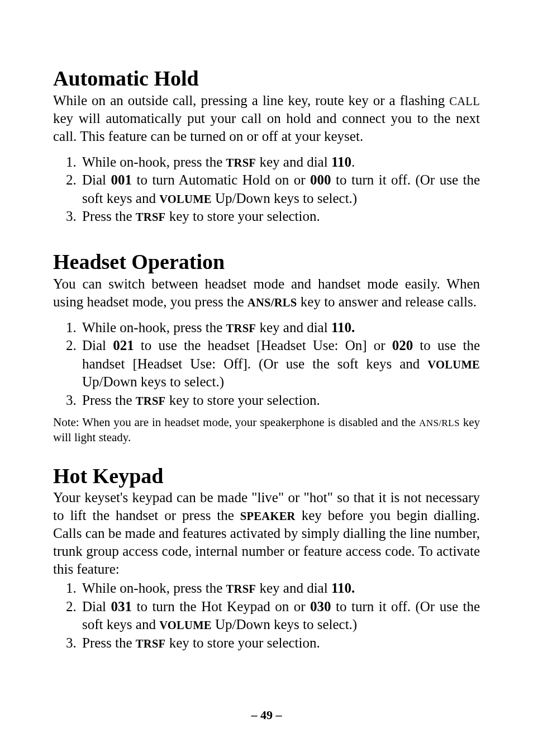 The width and height of the screenshot is (533, 756). What do you see at coordinates (267, 715) in the screenshot?
I see `page-number: – 49 –` at bounding box center [267, 715].